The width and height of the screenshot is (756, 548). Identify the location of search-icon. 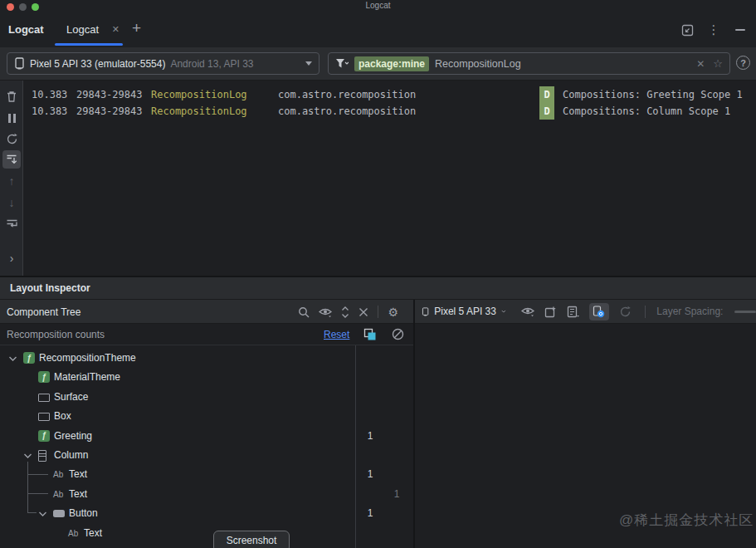
(304, 312).